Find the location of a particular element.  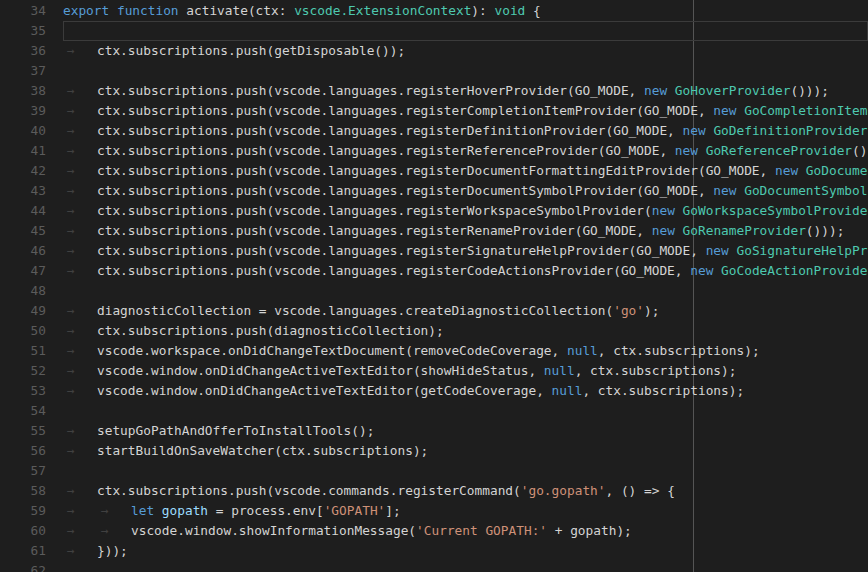

token-var: gopath is located at coordinates (185, 510).